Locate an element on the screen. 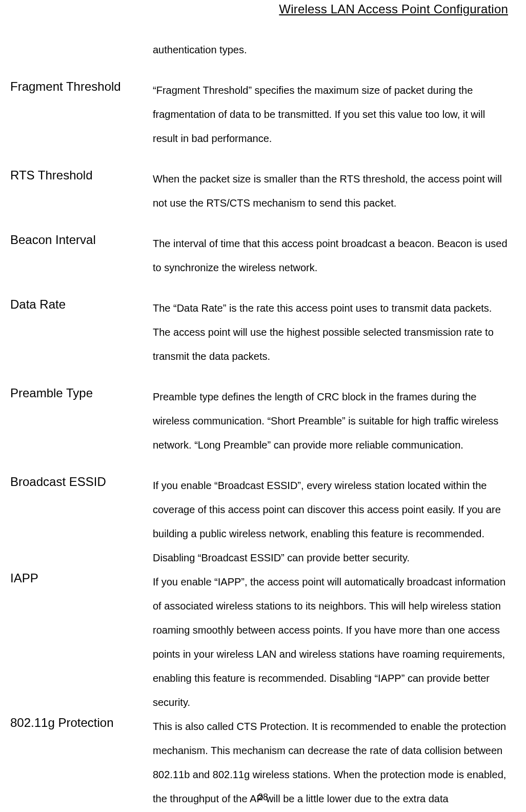  param-desc: If you enable “IAPP”, the access point w… is located at coordinates (330, 642).